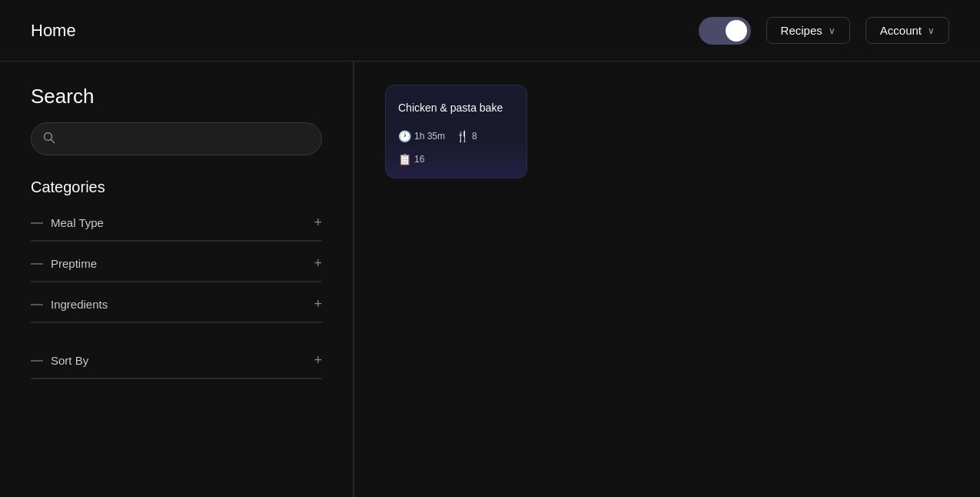 The width and height of the screenshot is (980, 497). I want to click on category-meal-type: Meal Type +, so click(177, 225).